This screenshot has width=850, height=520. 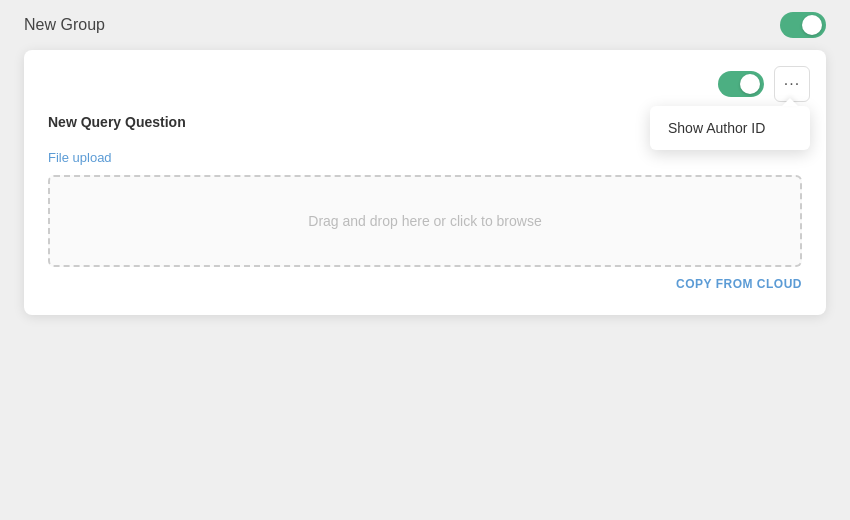 I want to click on show-author-id-item: Show Author ID, so click(x=730, y=128).